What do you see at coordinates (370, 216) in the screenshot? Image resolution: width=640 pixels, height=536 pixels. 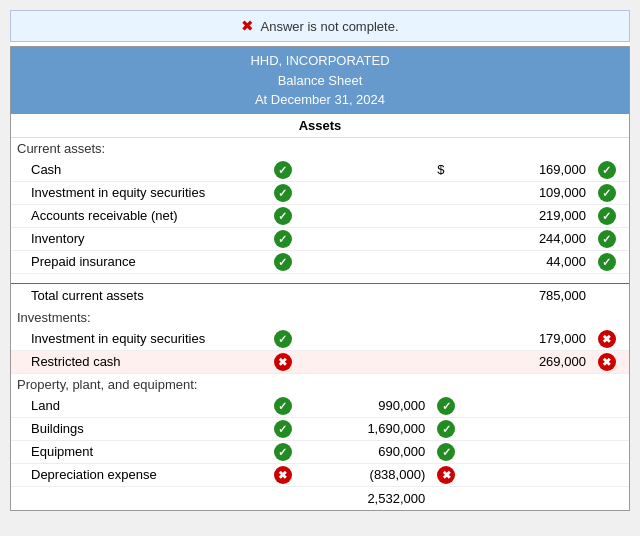 I see `ar-sub` at bounding box center [370, 216].